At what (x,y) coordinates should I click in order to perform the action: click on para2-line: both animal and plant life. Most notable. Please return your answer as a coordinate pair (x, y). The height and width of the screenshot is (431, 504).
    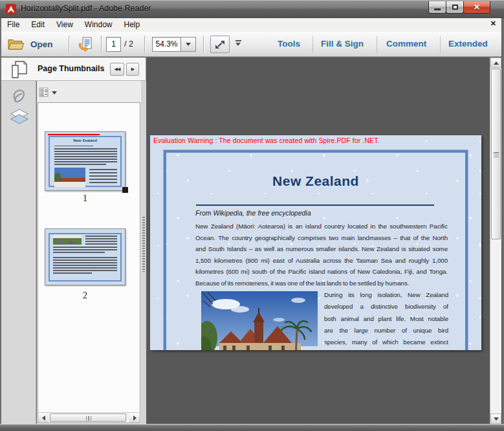
    Looking at the image, I should click on (386, 321).